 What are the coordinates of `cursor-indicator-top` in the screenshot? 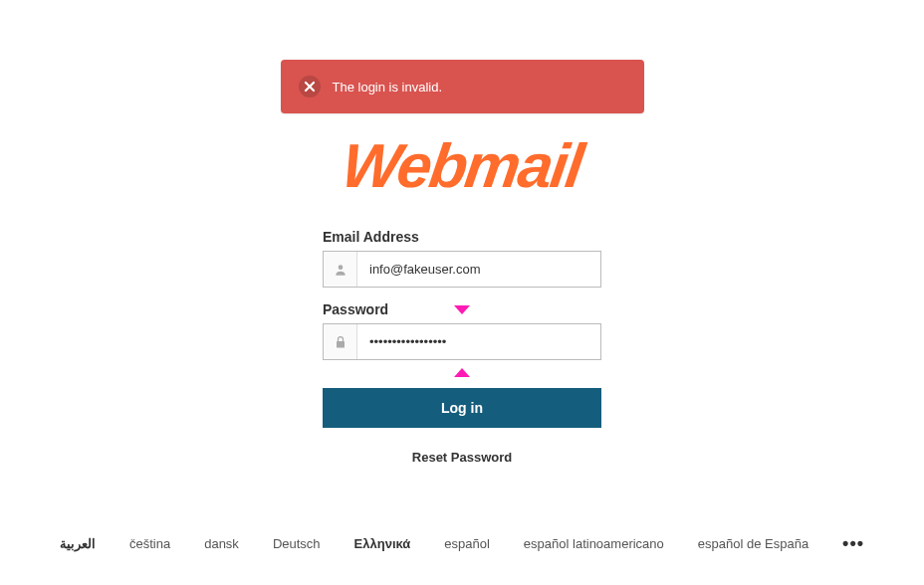 It's located at (462, 323).